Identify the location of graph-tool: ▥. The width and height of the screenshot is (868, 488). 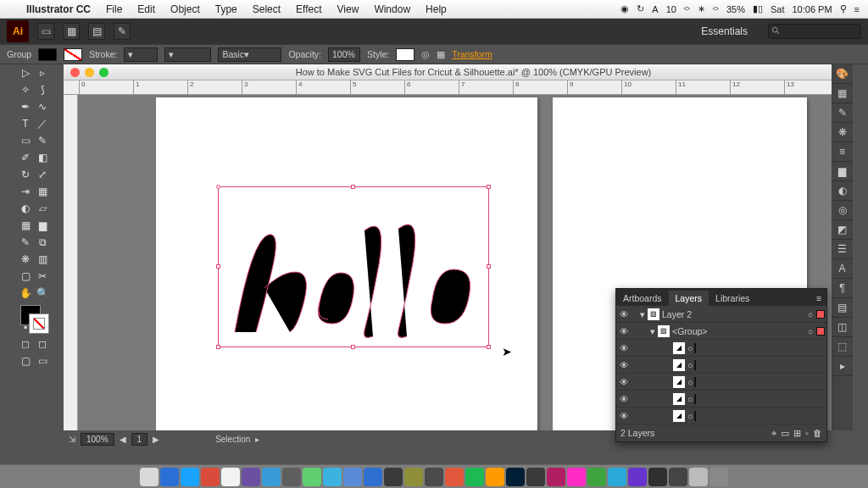
(42, 259).